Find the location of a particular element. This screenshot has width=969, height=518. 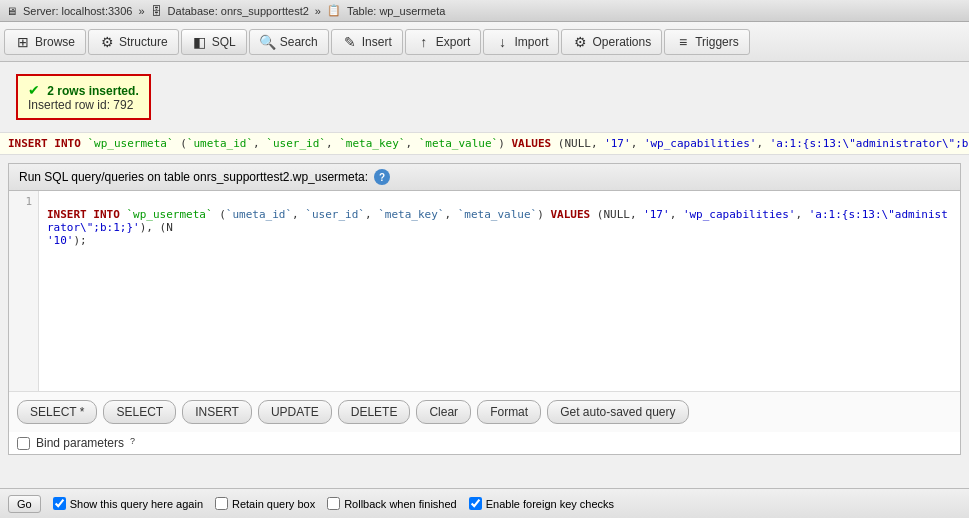

success-rows-text: 2 rows inserted. is located at coordinates (92, 91).